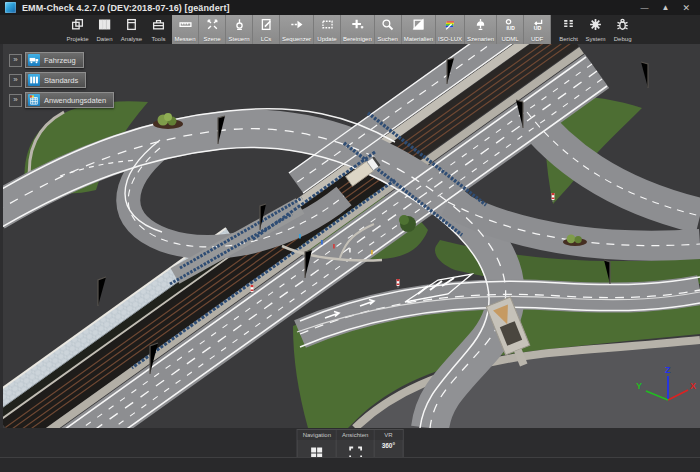  Describe the element at coordinates (480, 24) in the screenshot. I see `szenarien-icon` at that location.